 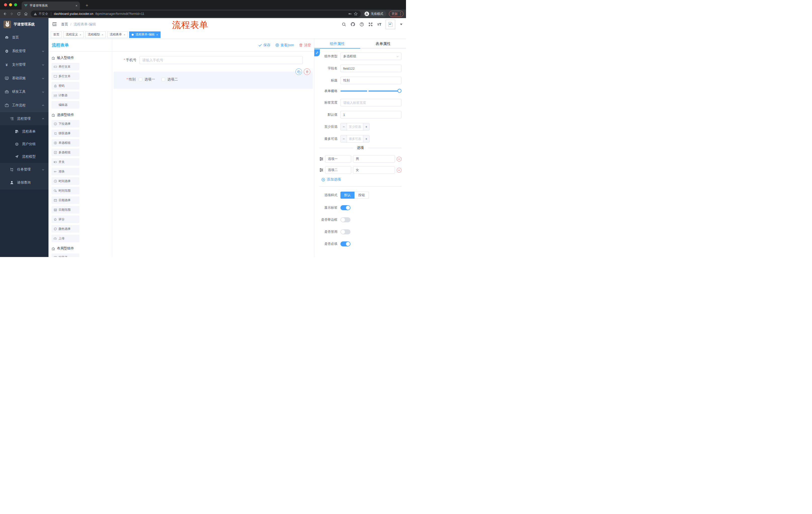 What do you see at coordinates (390, 24) in the screenshot?
I see `avatar` at bounding box center [390, 24].